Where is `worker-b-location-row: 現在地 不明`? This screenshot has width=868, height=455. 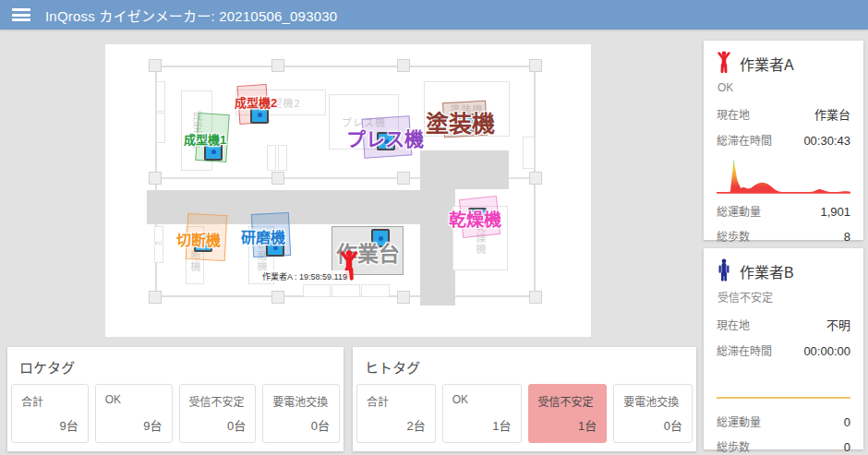
worker-b-location-row: 現在地 不明 is located at coordinates (783, 325).